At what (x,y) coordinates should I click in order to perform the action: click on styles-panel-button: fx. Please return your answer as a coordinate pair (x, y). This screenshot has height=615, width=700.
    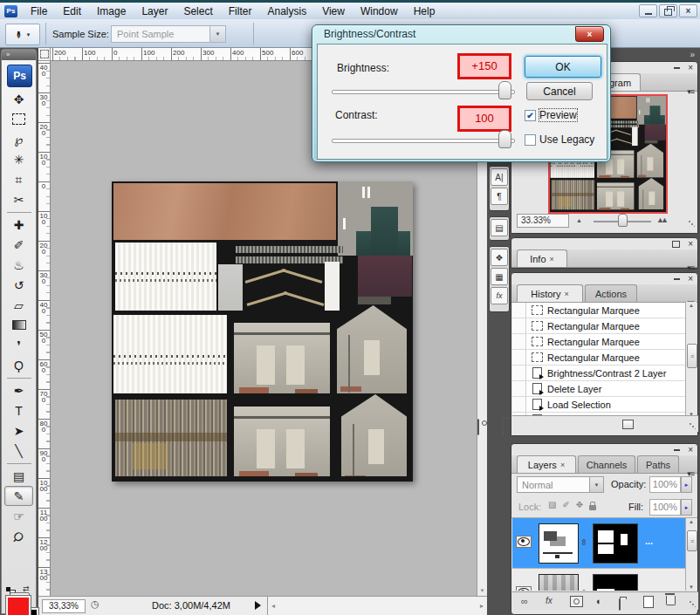
    Looking at the image, I should click on (499, 296).